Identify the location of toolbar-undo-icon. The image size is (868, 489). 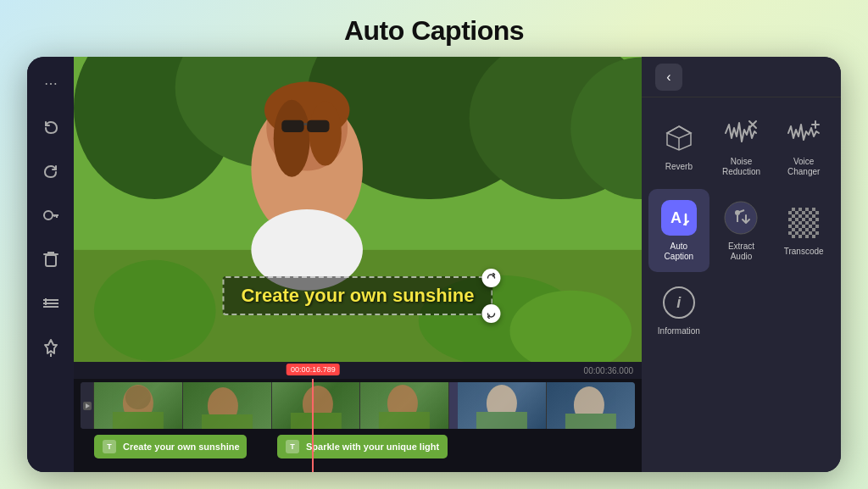
(51, 127).